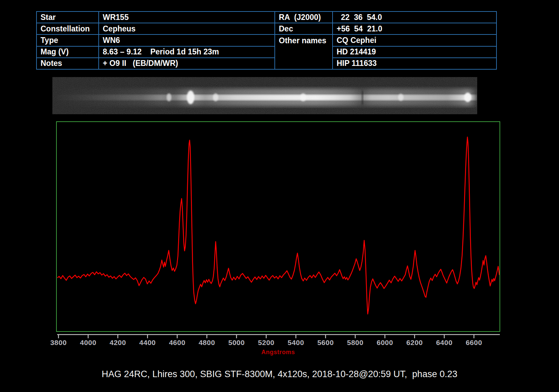 This screenshot has width=559, height=392. What do you see at coordinates (207, 343) in the screenshot?
I see `x-tick-label: 4800` at bounding box center [207, 343].